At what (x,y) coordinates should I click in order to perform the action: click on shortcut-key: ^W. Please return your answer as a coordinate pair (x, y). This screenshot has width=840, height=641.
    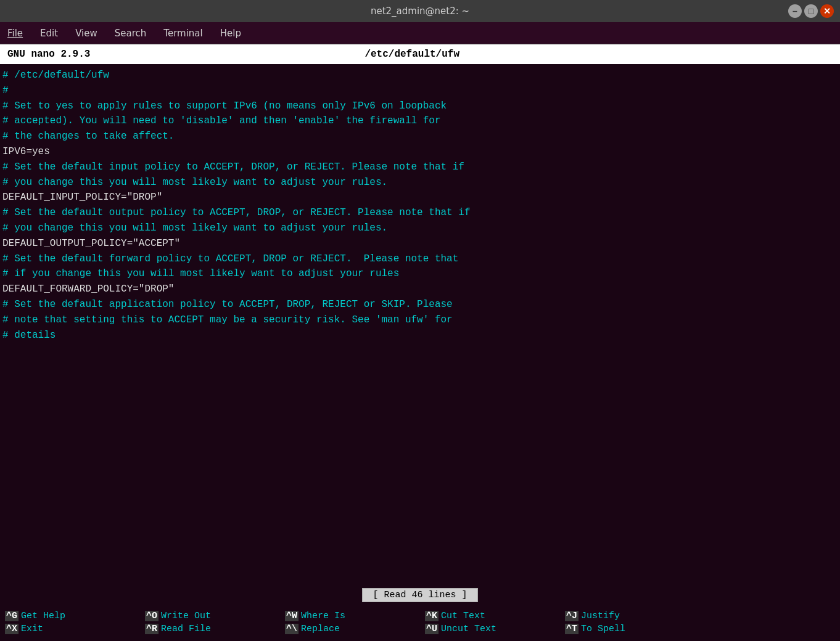
    Looking at the image, I should click on (292, 616).